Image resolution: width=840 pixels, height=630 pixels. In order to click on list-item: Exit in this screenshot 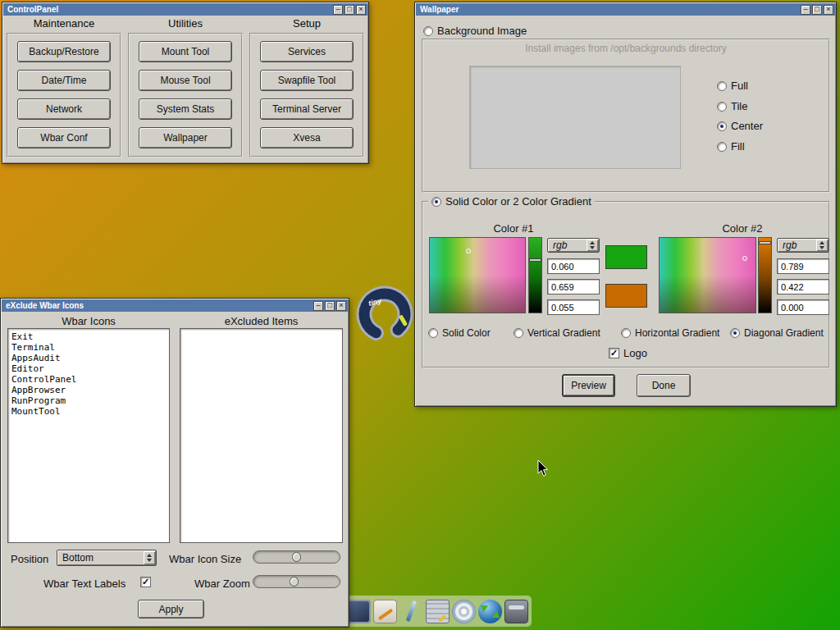, I will do `click(89, 336)`.